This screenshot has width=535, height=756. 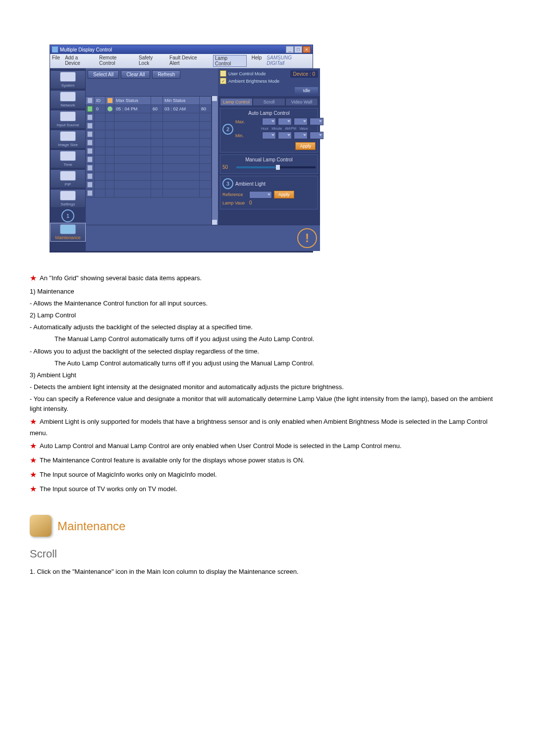 I want to click on bottom-status-area: !, so click(x=203, y=238).